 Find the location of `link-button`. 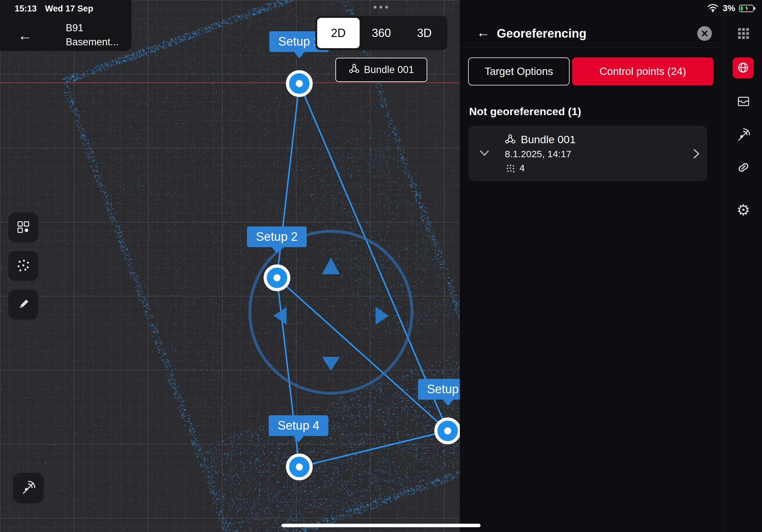

link-button is located at coordinates (743, 168).